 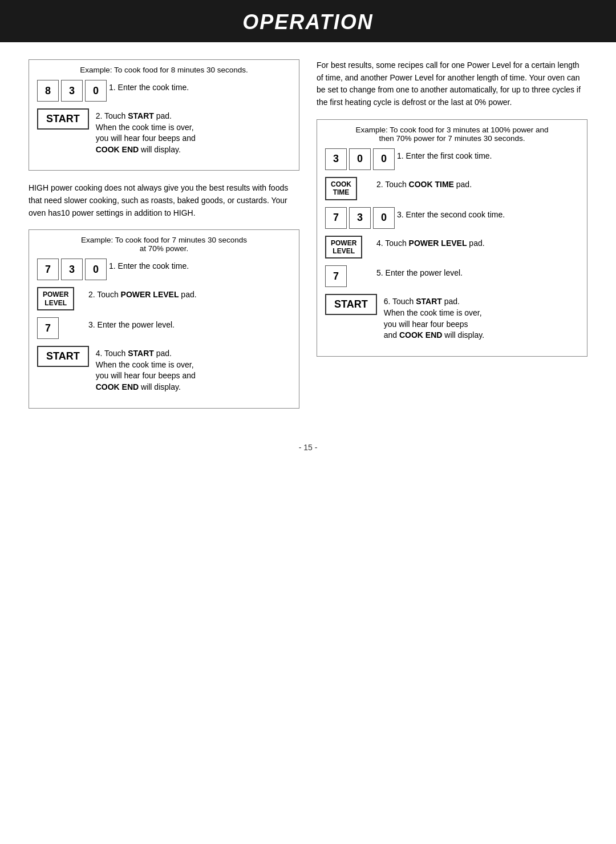 I want to click on page-title: OPERATION, so click(x=308, y=22).